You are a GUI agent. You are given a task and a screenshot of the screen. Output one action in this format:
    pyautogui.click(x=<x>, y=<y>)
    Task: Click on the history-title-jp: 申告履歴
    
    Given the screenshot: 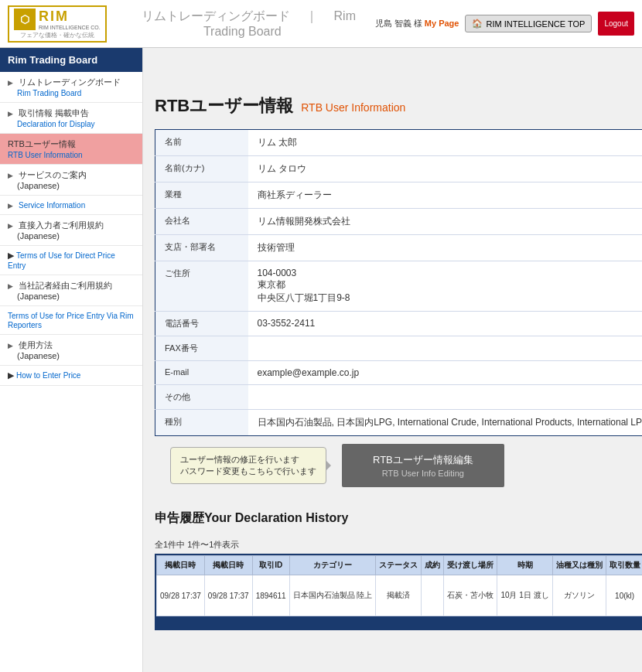 What is the action you would take?
    pyautogui.click(x=179, y=518)
    